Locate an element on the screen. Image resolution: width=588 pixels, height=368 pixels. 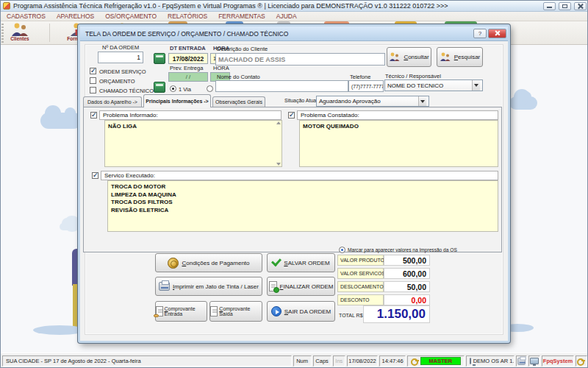
prev-hora-label: HORA is located at coordinates (221, 68).